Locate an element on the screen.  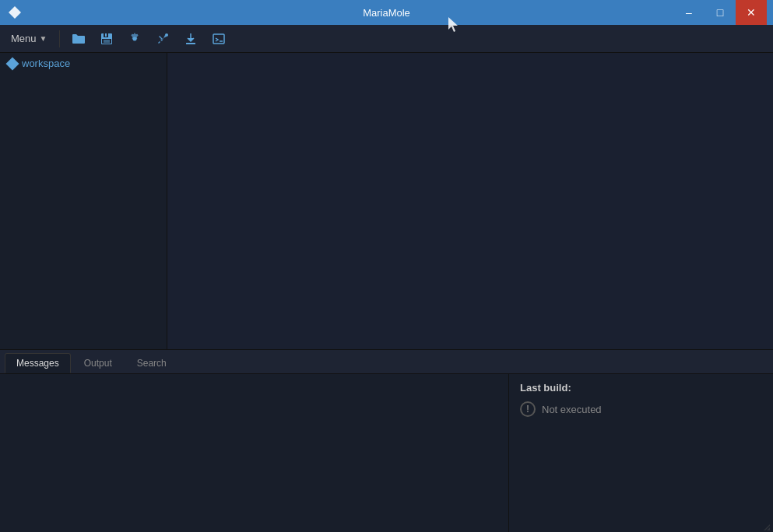
close-button: ✕ is located at coordinates (751, 12).